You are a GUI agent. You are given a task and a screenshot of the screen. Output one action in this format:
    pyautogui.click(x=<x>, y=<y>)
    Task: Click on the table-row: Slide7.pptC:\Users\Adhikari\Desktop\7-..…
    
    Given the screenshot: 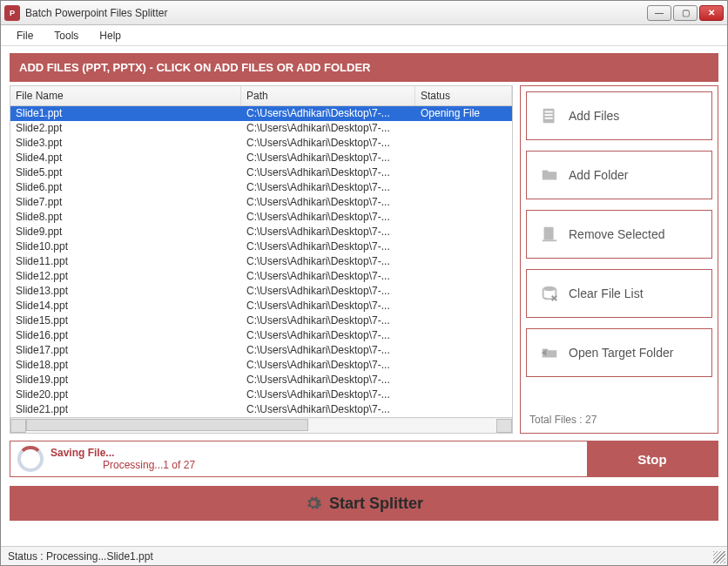 What is the action you would take?
    pyautogui.click(x=261, y=202)
    